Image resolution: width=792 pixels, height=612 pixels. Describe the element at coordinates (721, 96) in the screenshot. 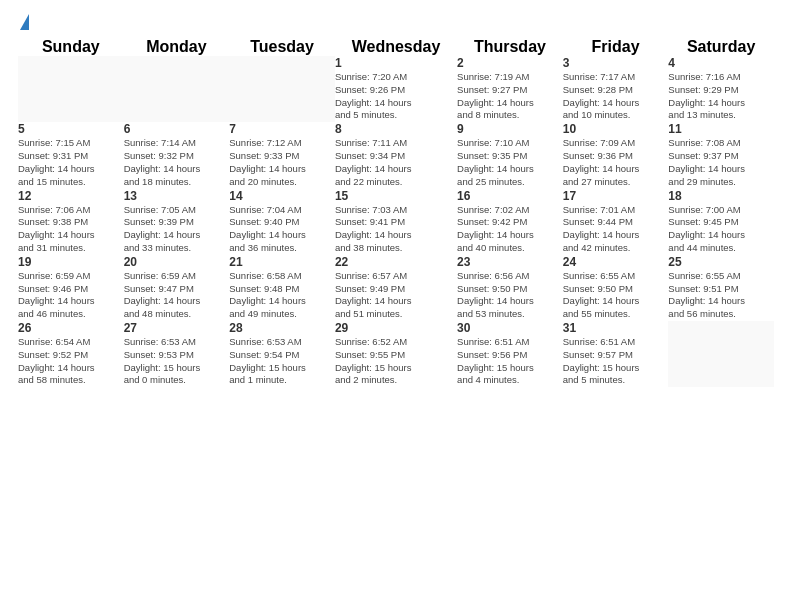

I see `day-info: Sunrise: 7:16 AM Sunset: 9:29 PM Dayligh…` at that location.